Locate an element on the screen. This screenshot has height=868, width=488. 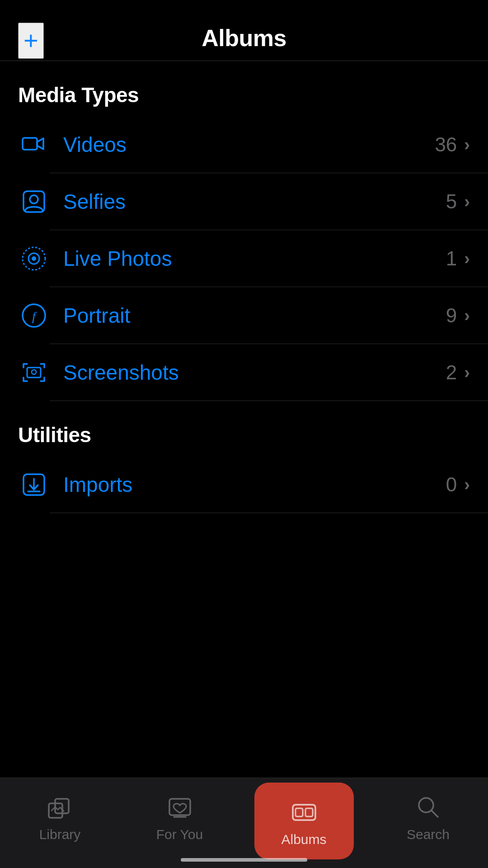
home-indicator is located at coordinates (244, 860).